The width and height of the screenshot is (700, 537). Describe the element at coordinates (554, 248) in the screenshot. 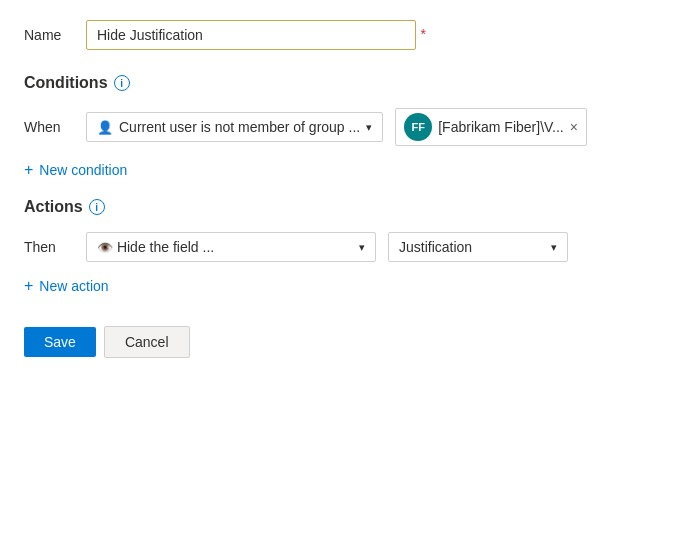

I see `justification-chevron-icon: ▾` at that location.